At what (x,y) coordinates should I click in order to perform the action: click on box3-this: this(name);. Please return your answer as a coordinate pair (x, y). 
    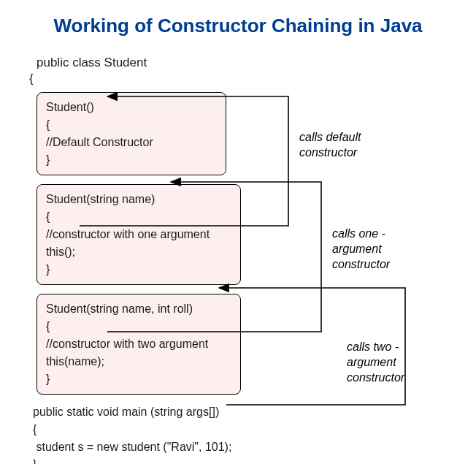
    Looking at the image, I should click on (139, 362).